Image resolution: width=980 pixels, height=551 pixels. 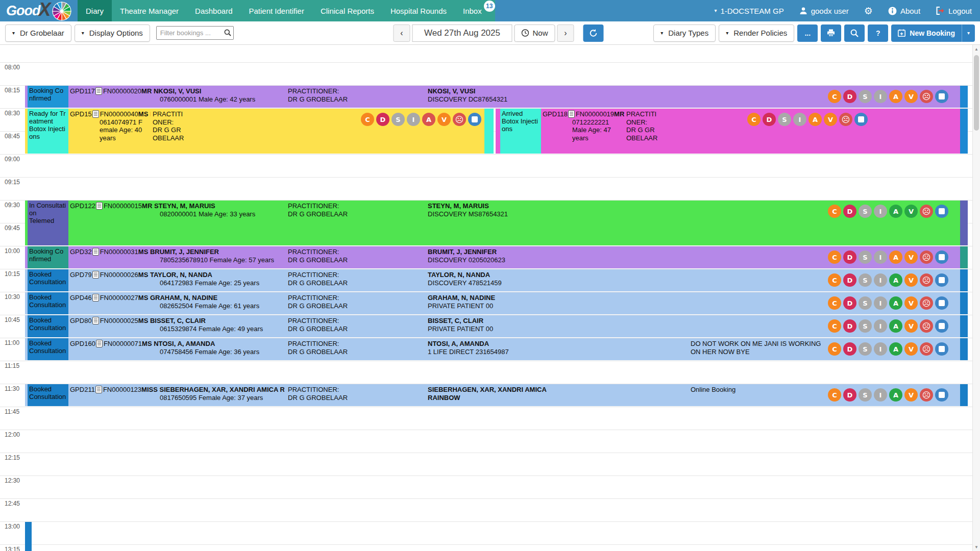 I want to click on diary-types-dropdown: ▾ Diary Types, so click(x=684, y=33).